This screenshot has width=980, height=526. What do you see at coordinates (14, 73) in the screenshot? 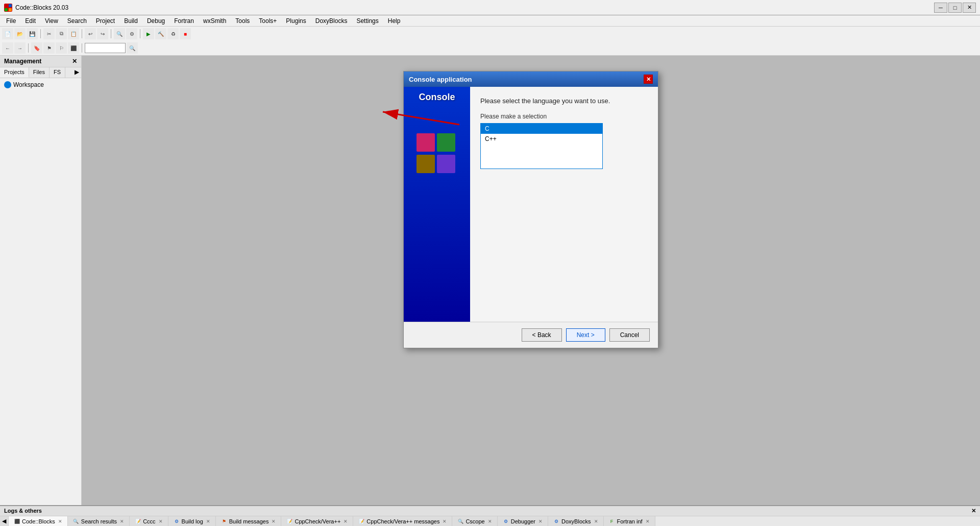
I see `sidebar-tab-projects: Projects` at bounding box center [14, 73].